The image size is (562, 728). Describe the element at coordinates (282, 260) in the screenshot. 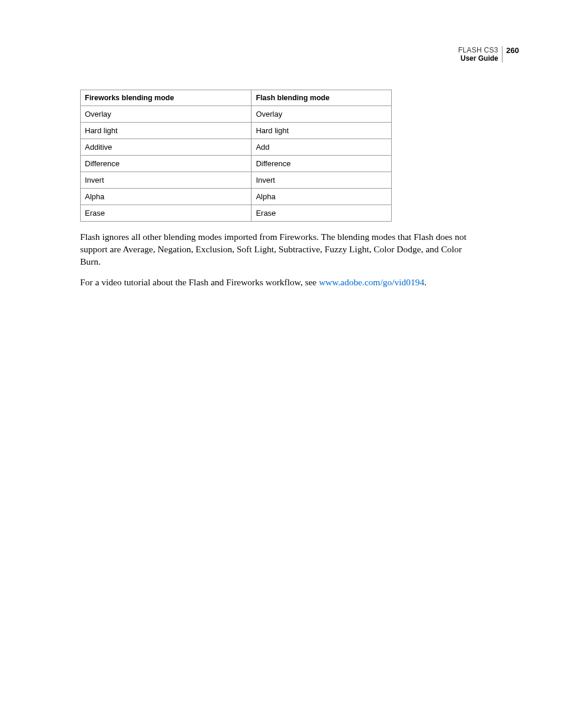

I see `body-text: Flash ignores all other blending modes i…` at that location.